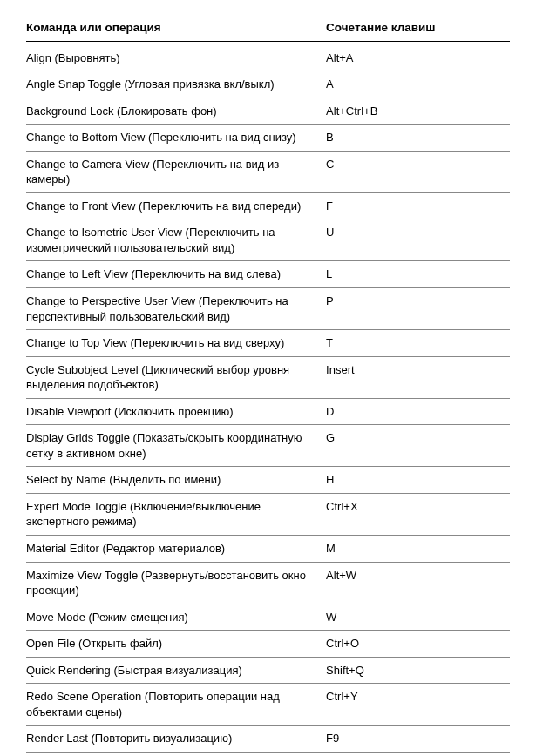 Image resolution: width=536 pixels, height=756 pixels. Describe the element at coordinates (418, 514) in the screenshot. I see `cell-shortcut: Ctrl+X` at that location.